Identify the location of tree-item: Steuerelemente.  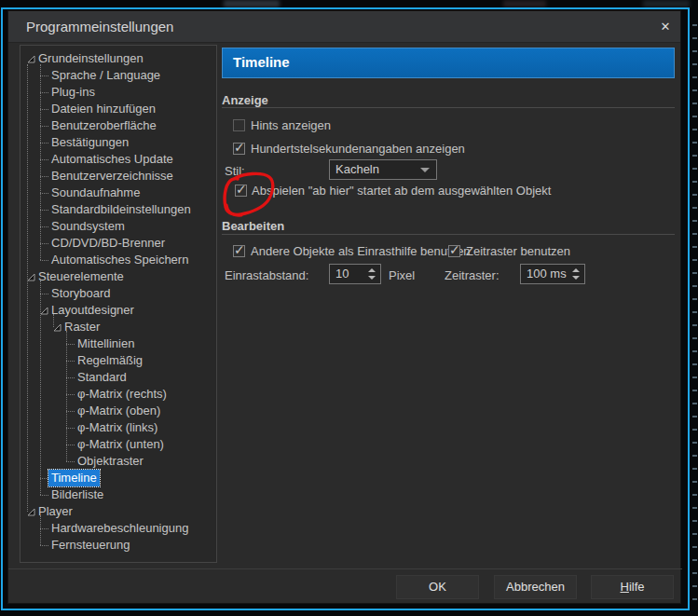
(118, 277).